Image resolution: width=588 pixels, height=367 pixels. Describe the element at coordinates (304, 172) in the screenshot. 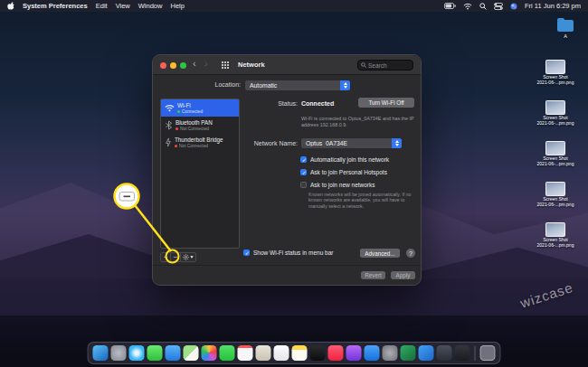

I see `personal-hotspots-checkbox` at that location.